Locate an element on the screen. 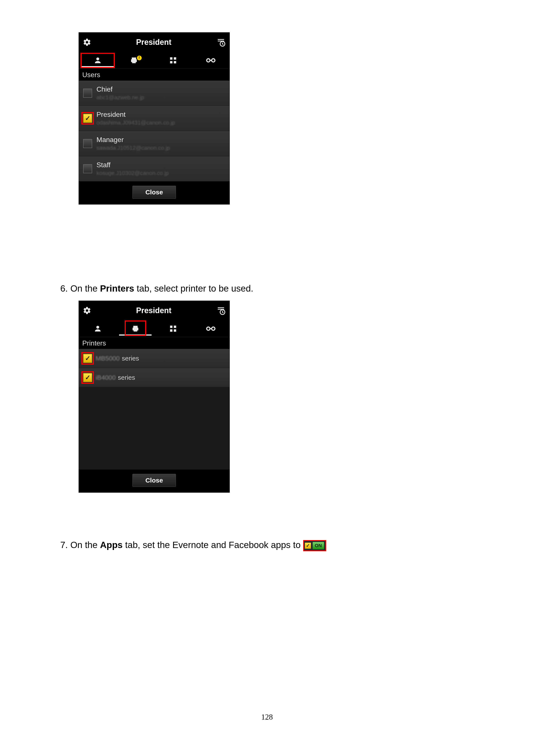 Image resolution: width=534 pixels, height=756 pixels. printer-row: MB5000series is located at coordinates (154, 359).